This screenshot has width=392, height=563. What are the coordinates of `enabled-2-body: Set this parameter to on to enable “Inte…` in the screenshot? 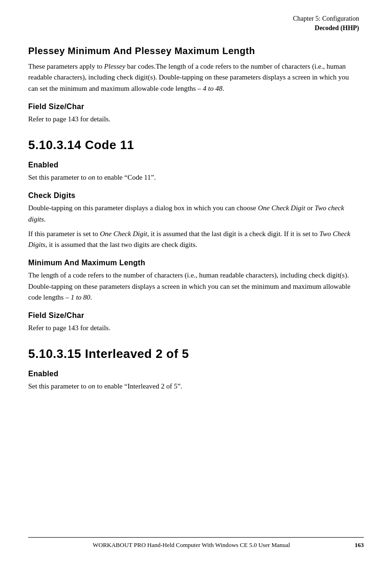 It's located at (194, 387).